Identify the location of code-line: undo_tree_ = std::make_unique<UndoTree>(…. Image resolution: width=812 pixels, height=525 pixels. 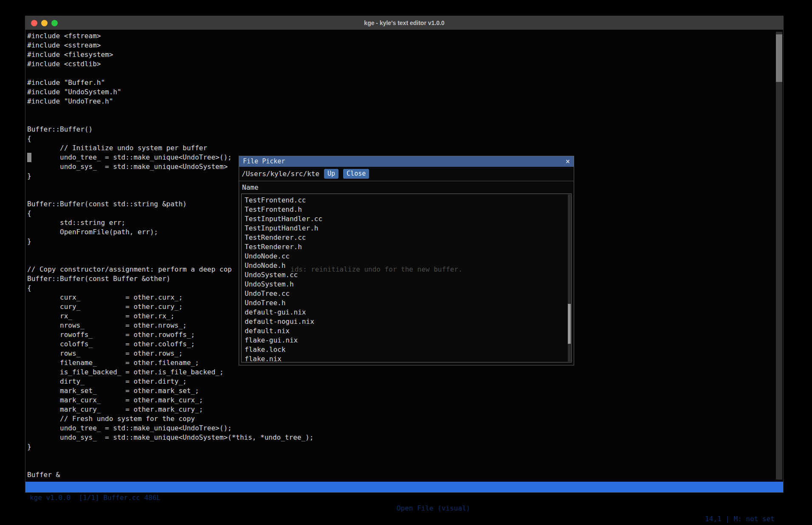
(170, 428).